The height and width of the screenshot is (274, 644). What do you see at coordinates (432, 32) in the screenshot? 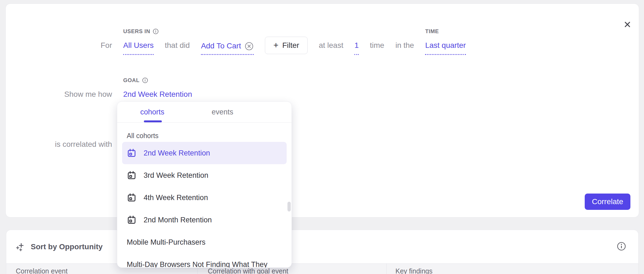
I see `time-label: TIME` at bounding box center [432, 32].